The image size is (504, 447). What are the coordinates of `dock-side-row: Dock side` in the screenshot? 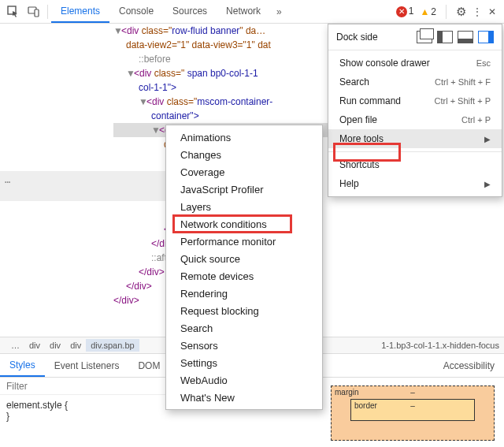 It's located at (415, 37).